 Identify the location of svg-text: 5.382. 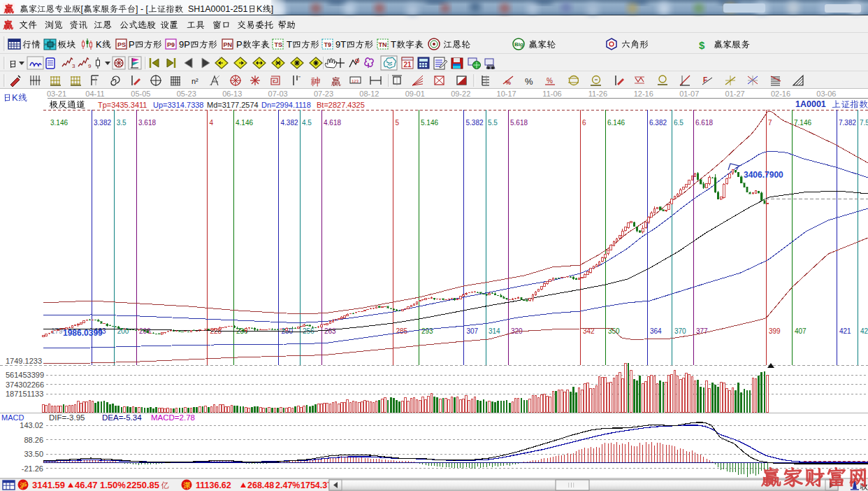
(475, 123).